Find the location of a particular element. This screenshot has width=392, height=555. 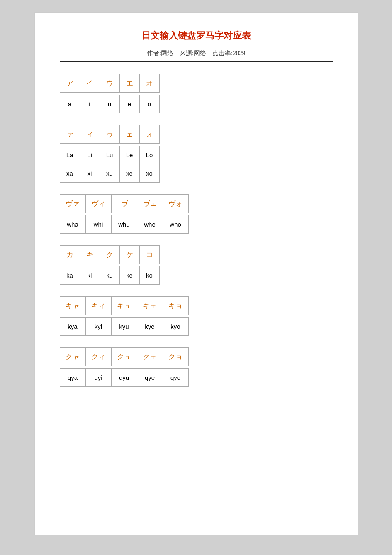

kana-table-section2: ァィゥェォLaLiLuLeLoxaxixuxexo is located at coordinates (110, 154).